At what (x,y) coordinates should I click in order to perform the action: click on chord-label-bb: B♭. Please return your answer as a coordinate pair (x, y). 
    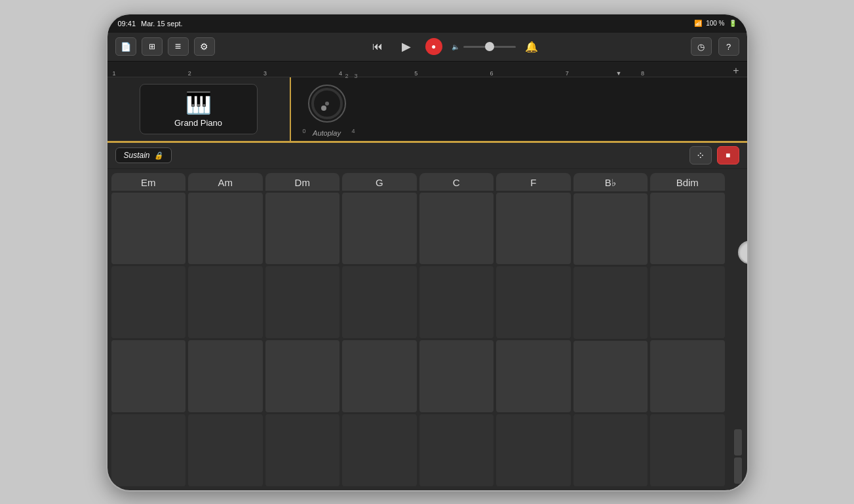
    Looking at the image, I should click on (611, 182).